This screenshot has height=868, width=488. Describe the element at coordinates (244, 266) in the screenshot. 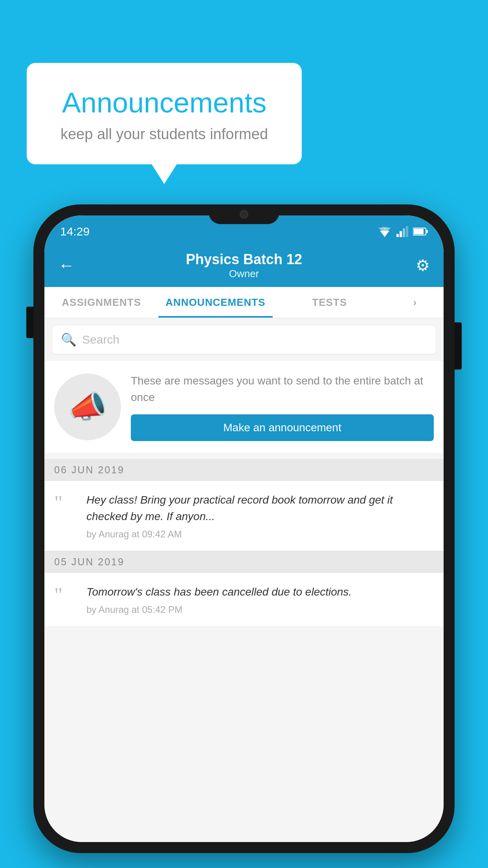

I see `app-bar-title-section: Physics Batch 12 Owner` at that location.